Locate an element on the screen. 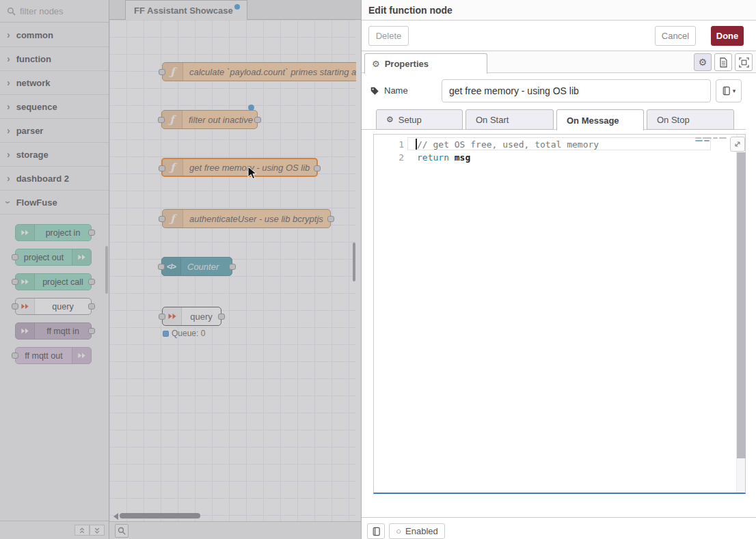  function-tabs: ⚙ Setup On Start On Message On Stop is located at coordinates (559, 119).